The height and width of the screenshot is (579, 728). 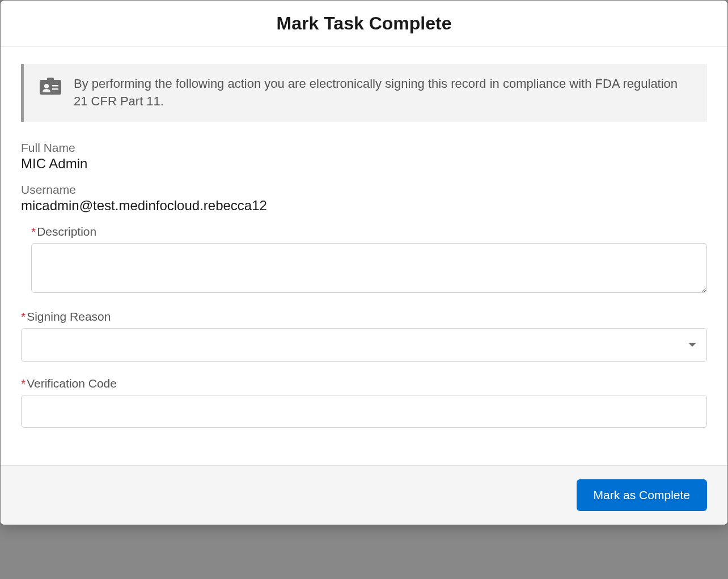 What do you see at coordinates (364, 206) in the screenshot?
I see `username-value: micadmin@test.medinfocloud.rebecca12` at bounding box center [364, 206].